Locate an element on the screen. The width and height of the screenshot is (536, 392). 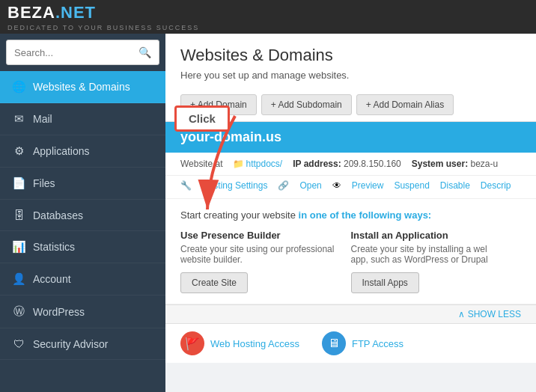
website-at-label: Website at is located at coordinates (201, 164).